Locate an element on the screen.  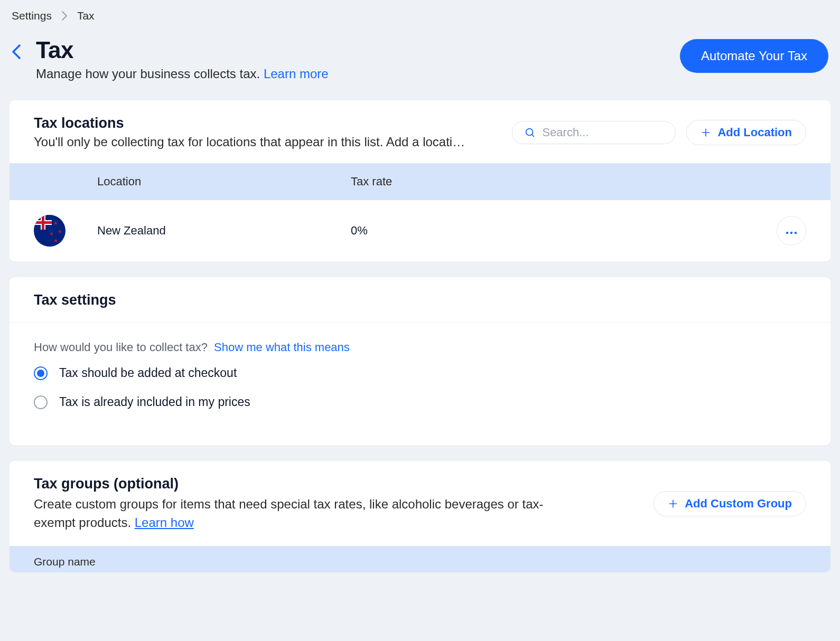
show-me-link: Show me what this means is located at coordinates (282, 347).